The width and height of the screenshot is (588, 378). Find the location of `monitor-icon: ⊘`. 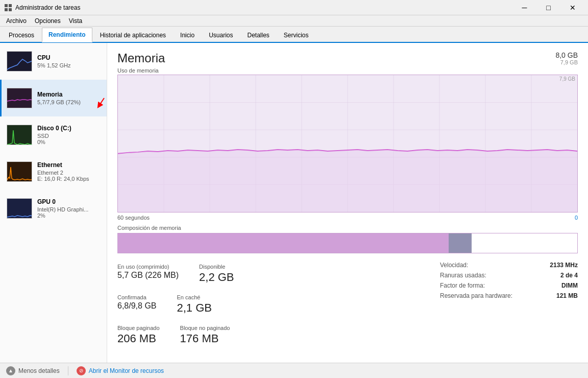

monitor-icon: ⊘ is located at coordinates (81, 371).